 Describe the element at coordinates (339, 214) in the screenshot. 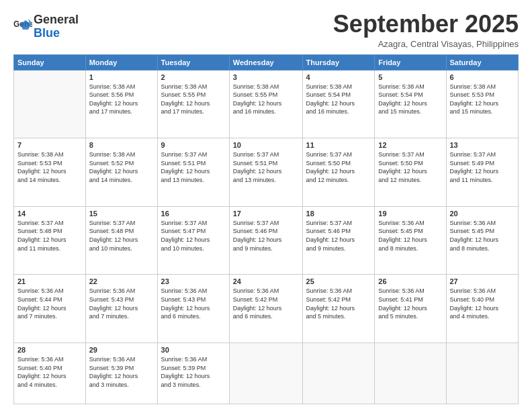

I see `day-number: 18` at that location.